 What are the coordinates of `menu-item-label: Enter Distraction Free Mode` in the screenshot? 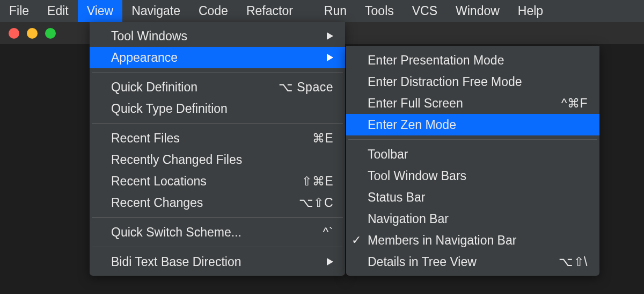 It's located at (478, 82).